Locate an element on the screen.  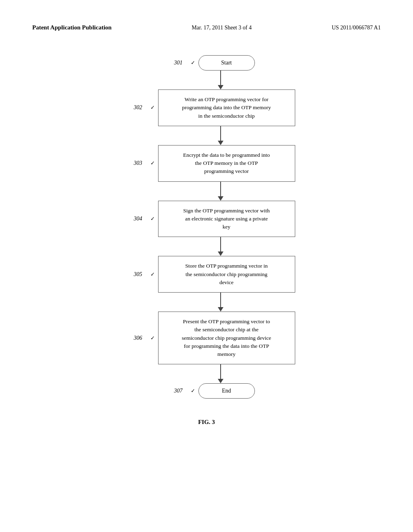
step-label-305: 305 is located at coordinates (130, 274).